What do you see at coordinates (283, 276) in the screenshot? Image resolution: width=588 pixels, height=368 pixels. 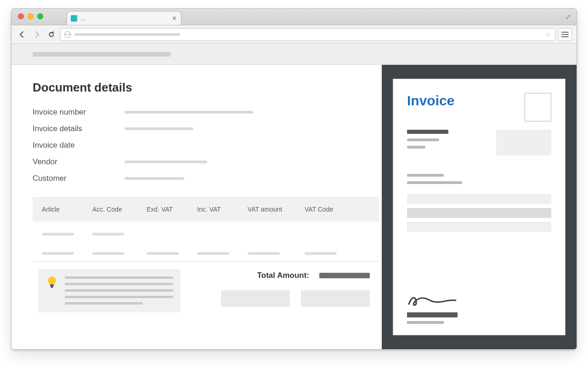 I see `total-amount-label: Total Amount:` at bounding box center [283, 276].